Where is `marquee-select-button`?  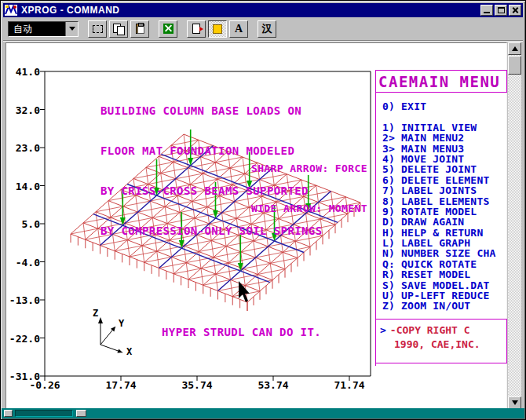 marquee-select-button is located at coordinates (97, 29).